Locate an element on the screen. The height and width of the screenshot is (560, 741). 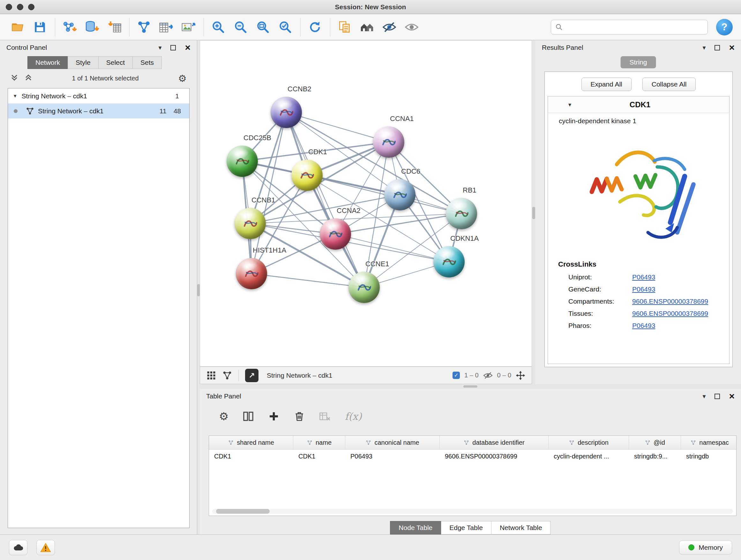
show-columns-icon is located at coordinates (248, 416).